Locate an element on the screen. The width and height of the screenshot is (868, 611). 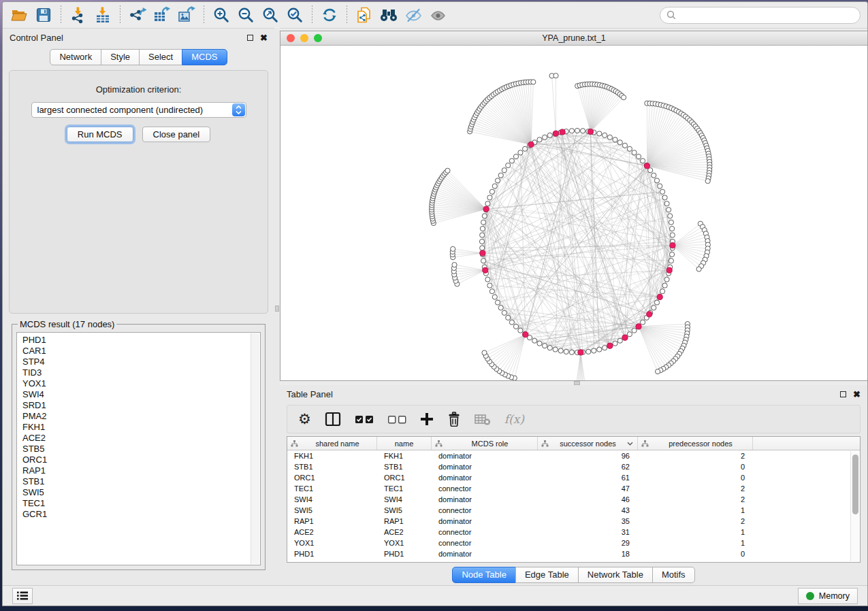
cell-shared-name: PHD1 is located at coordinates (332, 554).